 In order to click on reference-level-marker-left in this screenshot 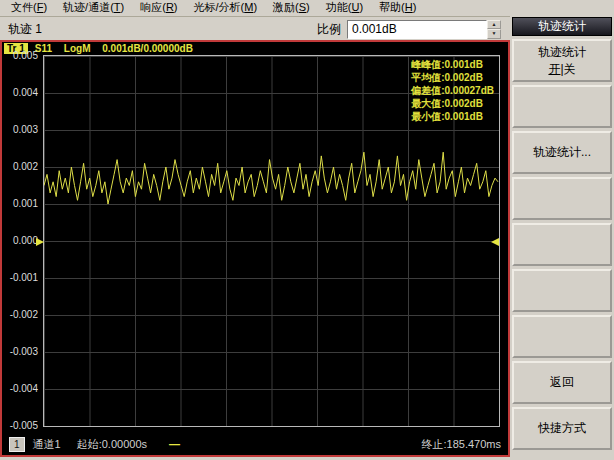, I will do `click(40, 242)`.